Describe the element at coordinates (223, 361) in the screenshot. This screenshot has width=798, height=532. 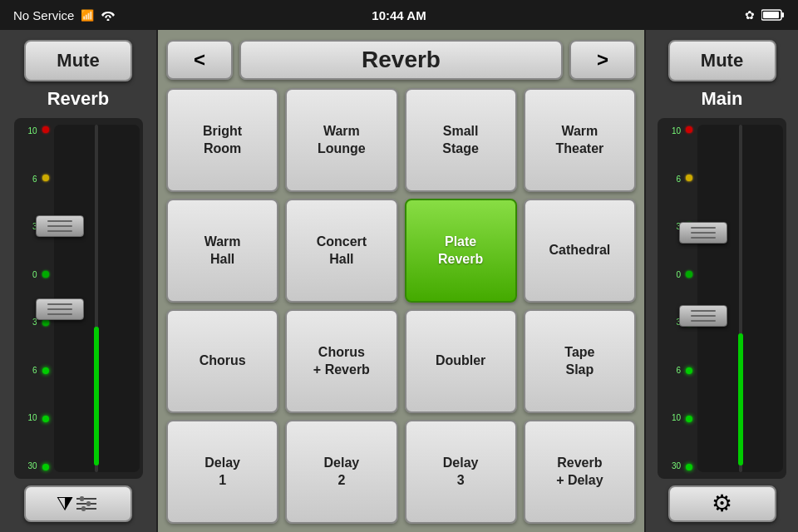
I see `preset-chorus: Chorus` at that location.